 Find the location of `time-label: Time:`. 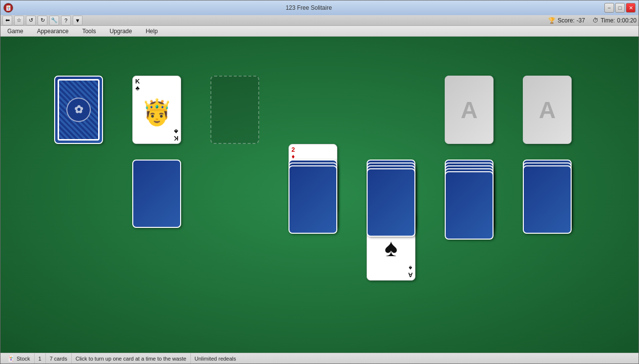

time-label: Time: is located at coordinates (608, 20).